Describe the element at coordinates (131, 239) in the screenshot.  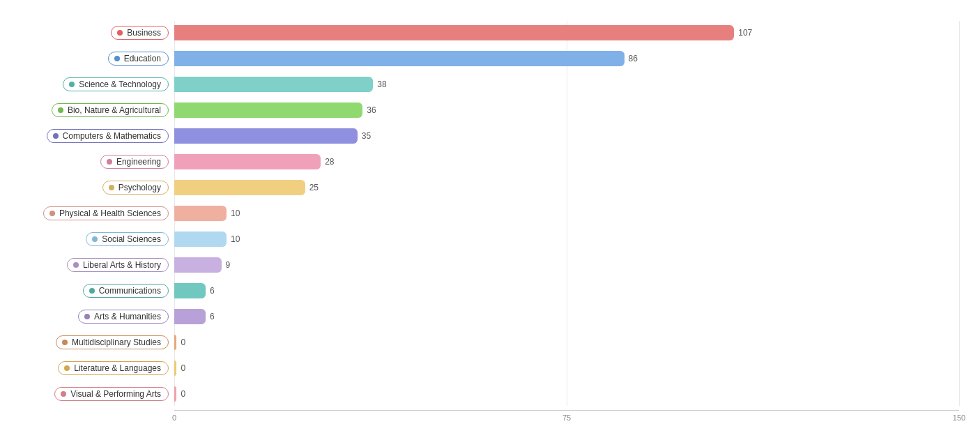
I see `bar-label: Social Sciences` at that location.